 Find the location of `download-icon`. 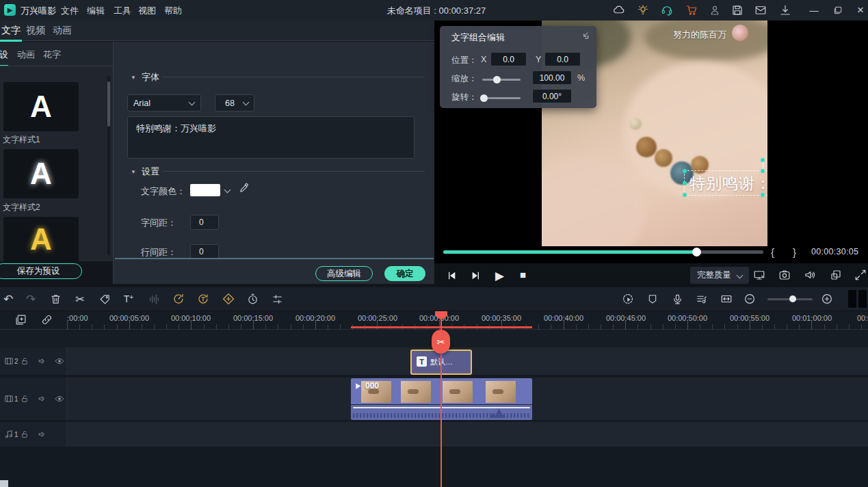

download-icon is located at coordinates (785, 10).